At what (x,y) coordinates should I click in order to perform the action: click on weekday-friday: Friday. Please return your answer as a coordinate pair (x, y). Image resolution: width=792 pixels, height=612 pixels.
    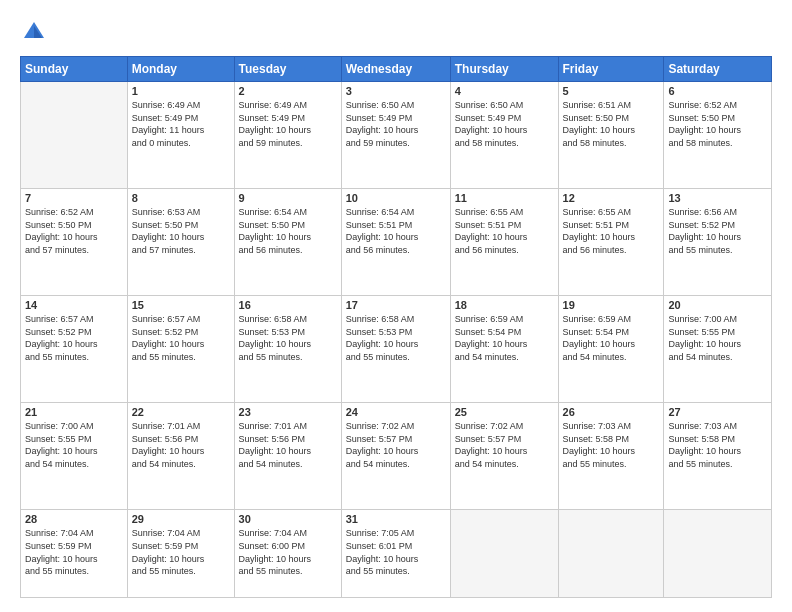
    Looking at the image, I should click on (611, 70).